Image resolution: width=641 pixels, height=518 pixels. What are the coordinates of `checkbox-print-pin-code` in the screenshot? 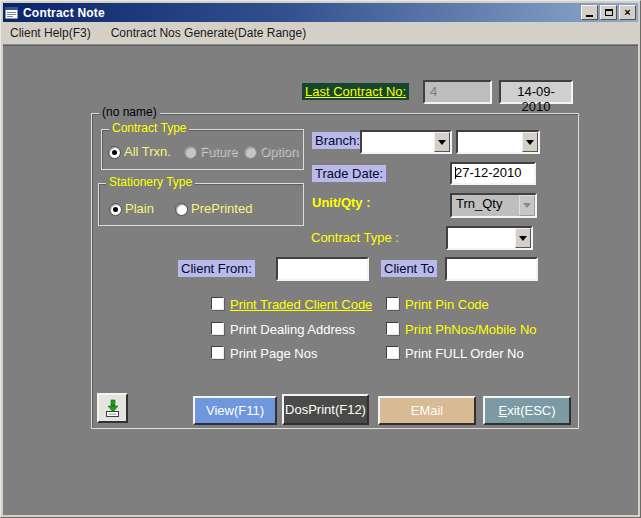 It's located at (392, 304).